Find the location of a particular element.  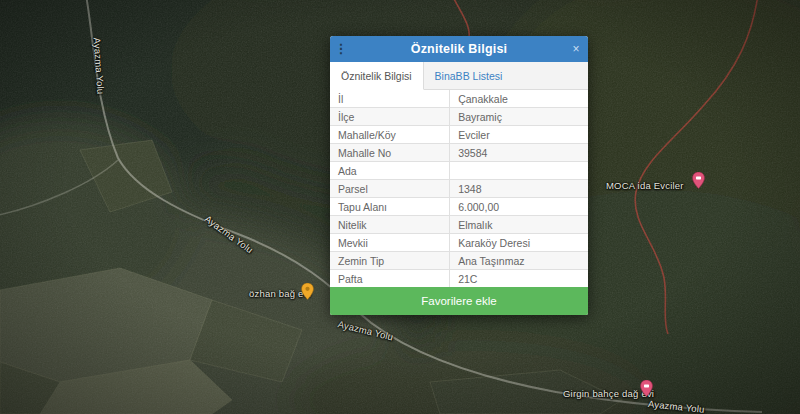

row-value: Evciler is located at coordinates (519, 135).